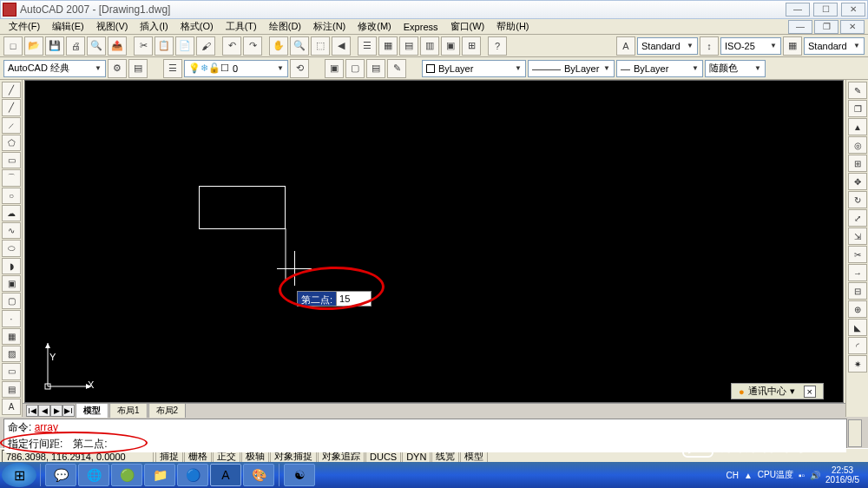  Describe the element at coordinates (11, 214) in the screenshot. I see `revcloud-icon: ☁` at that location.